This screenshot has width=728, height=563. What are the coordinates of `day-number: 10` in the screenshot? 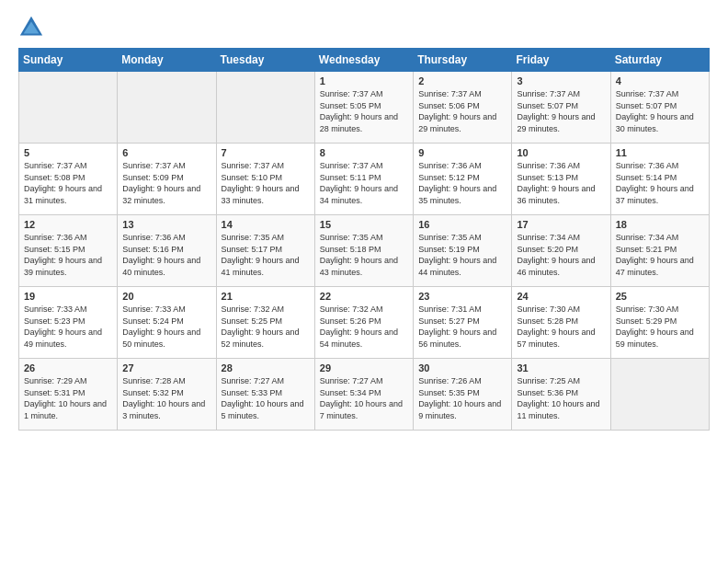 It's located at (561, 153).